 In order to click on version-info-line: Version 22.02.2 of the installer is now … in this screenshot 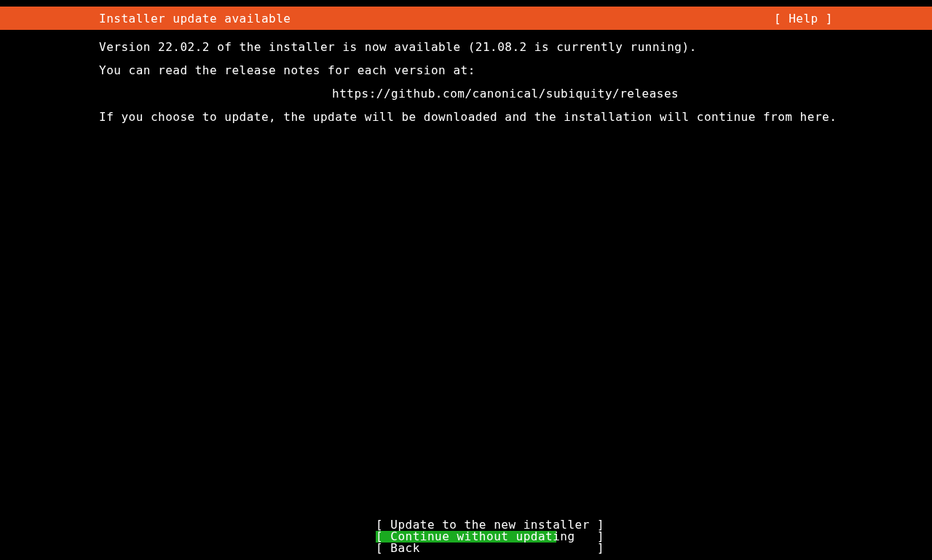, I will do `click(466, 47)`.